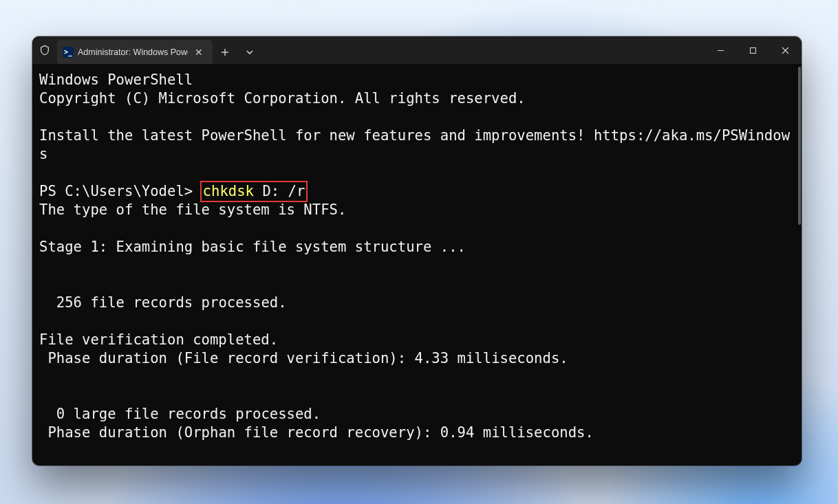 Image resolution: width=838 pixels, height=504 pixels. I want to click on tab-title: Administrator: Windows Powe, so click(133, 52).